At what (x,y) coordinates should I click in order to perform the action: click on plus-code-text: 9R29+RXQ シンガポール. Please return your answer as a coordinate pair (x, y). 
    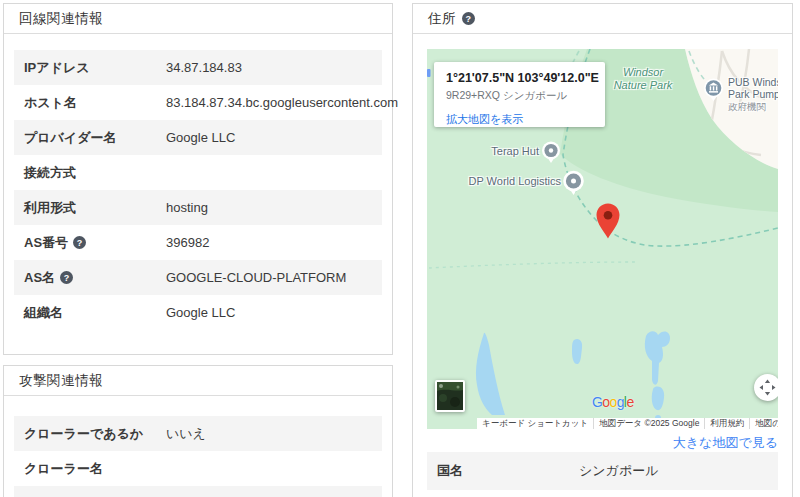
    Looking at the image, I should click on (520, 96).